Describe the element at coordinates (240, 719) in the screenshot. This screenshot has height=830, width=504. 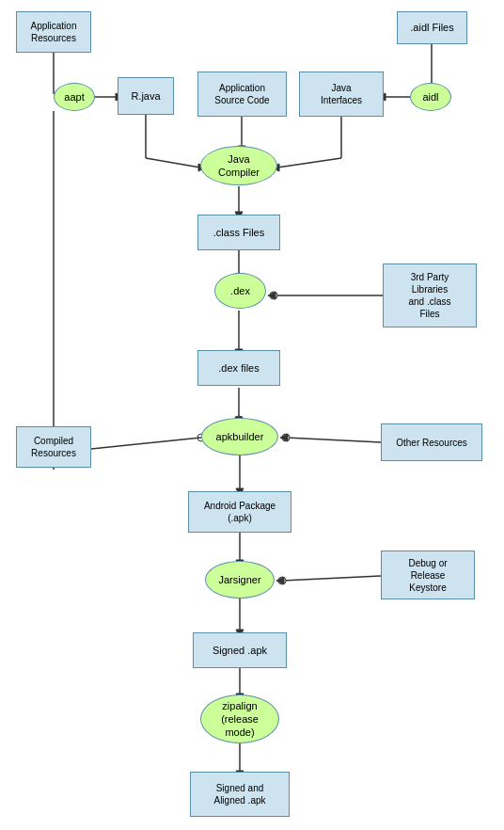
I see `zipalign-ellipse: zipalign (release mode)` at that location.